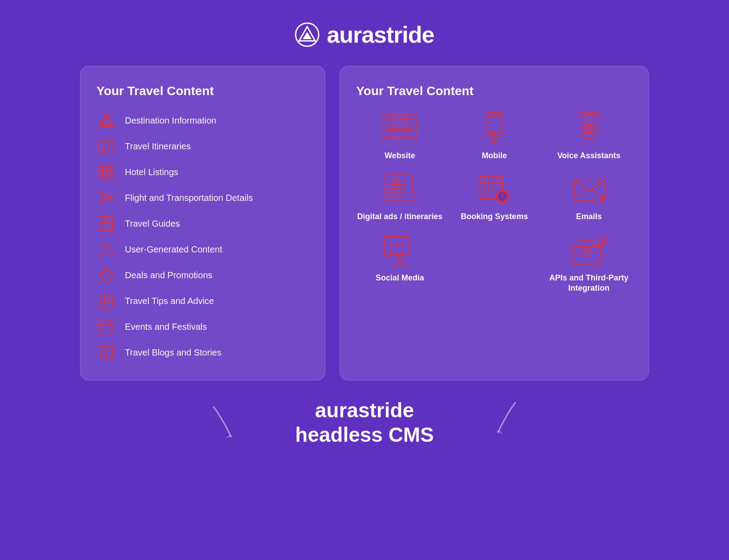 This screenshot has height=560, width=729. What do you see at coordinates (400, 128) in the screenshot?
I see `website-icon` at bounding box center [400, 128].